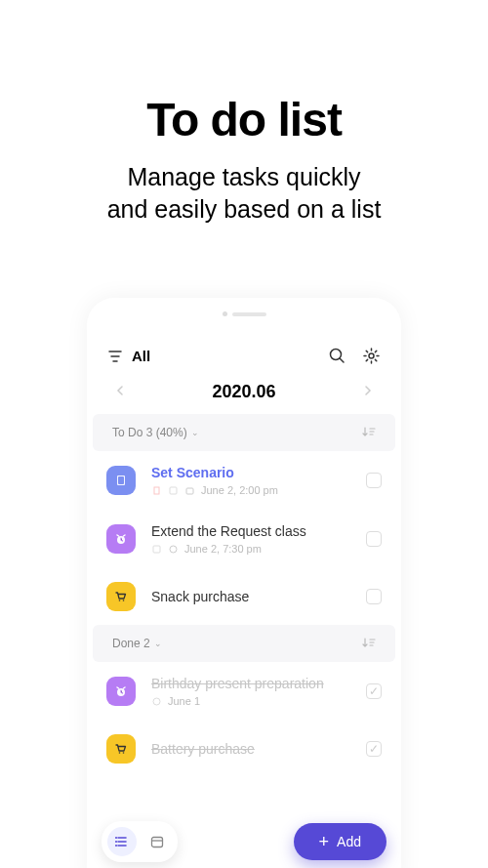 Image resolution: width=488 pixels, height=868 pixels. What do you see at coordinates (223, 549) in the screenshot?
I see `task-date: June 2, 7:30 pm` at bounding box center [223, 549].